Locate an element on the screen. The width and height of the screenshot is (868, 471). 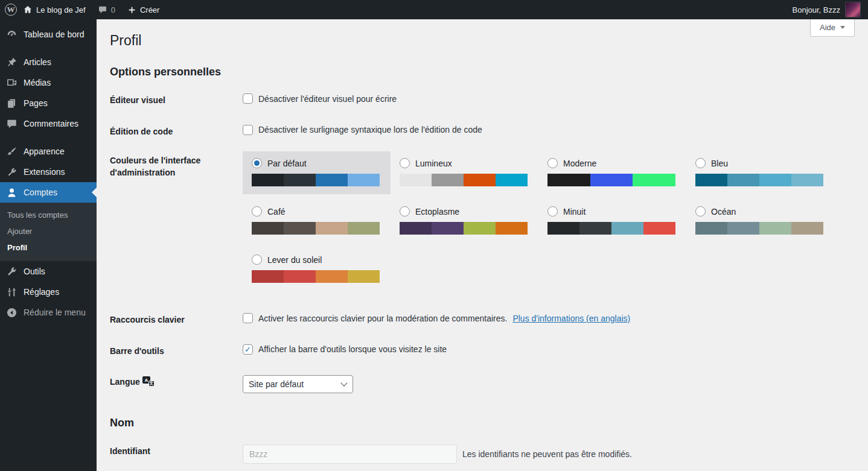
sidebar-item-extensions: Extensions is located at coordinates (48, 172).